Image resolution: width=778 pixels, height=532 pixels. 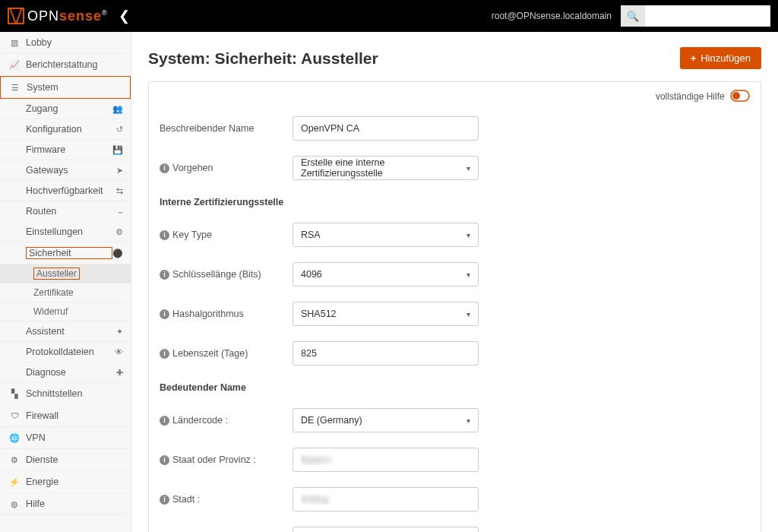 I want to click on full-help-label: vollständige Hilfe, so click(x=690, y=97).